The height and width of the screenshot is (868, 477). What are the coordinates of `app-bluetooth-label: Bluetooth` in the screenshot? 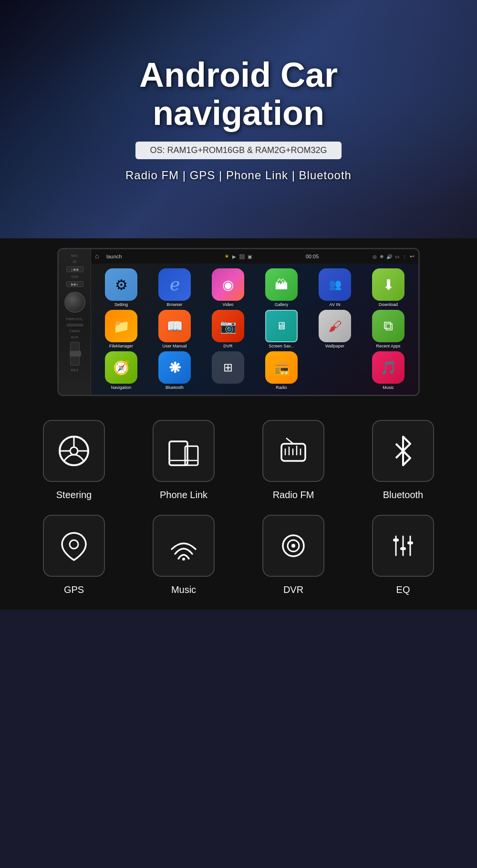 It's located at (175, 388).